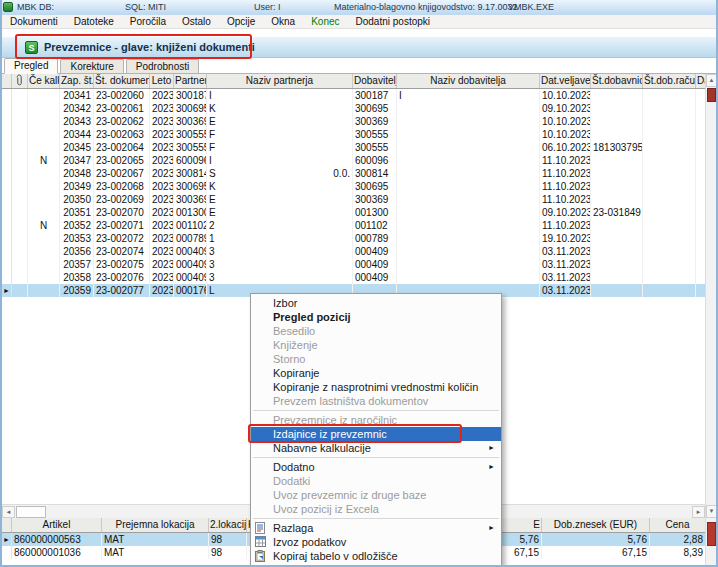 The height and width of the screenshot is (567, 718). Describe the element at coordinates (8, 512) in the screenshot. I see `scroll-left-icon: ◄` at that location.